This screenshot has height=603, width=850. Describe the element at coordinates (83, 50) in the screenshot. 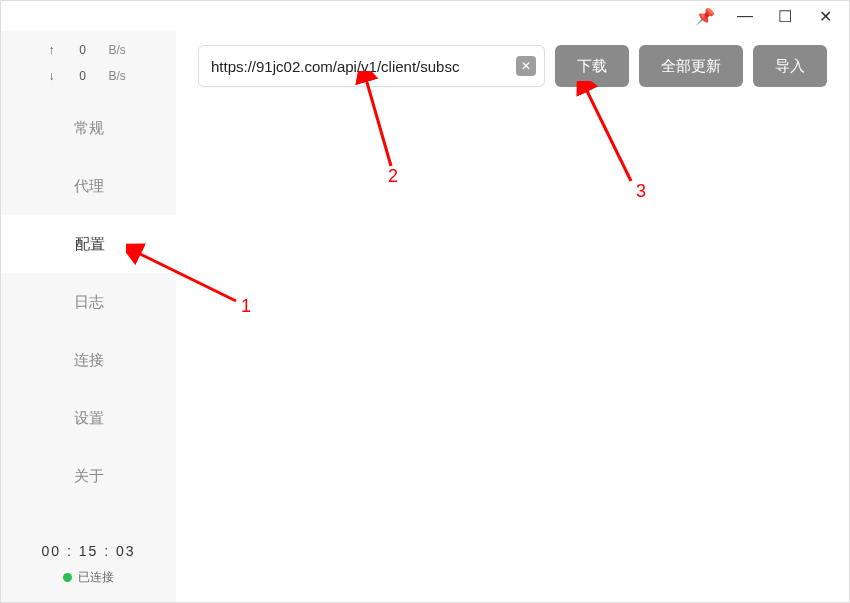

I see `upload-speed-value: 0` at that location.